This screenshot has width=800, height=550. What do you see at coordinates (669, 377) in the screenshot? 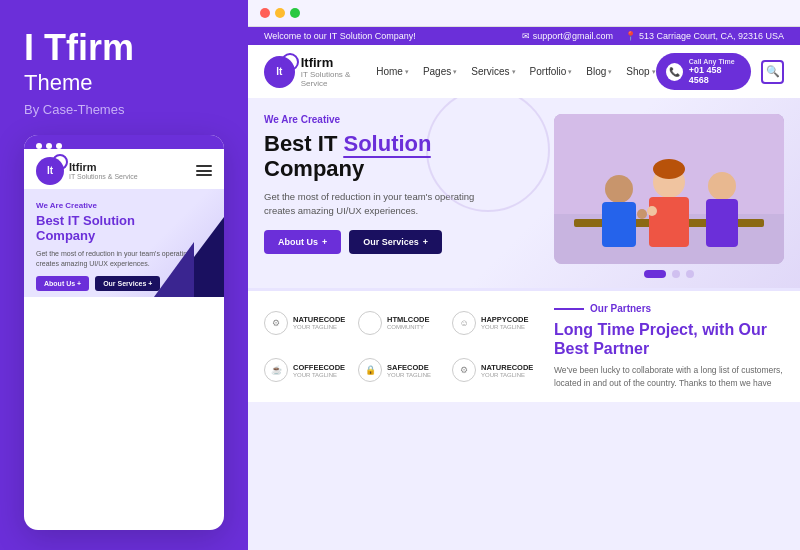
I see `partners-description: We've been lucky to collaborate with a l…` at bounding box center [669, 377].